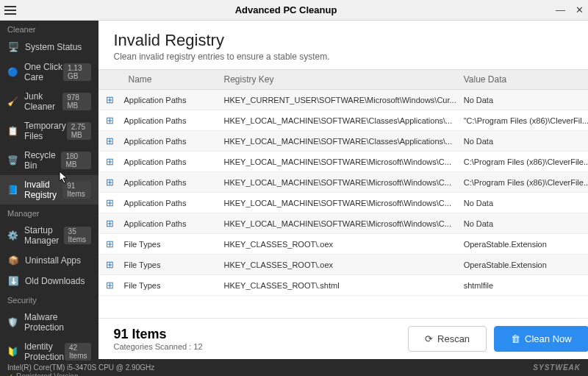  What do you see at coordinates (560, 10) in the screenshot?
I see `minimize-button: —` at bounding box center [560, 10].